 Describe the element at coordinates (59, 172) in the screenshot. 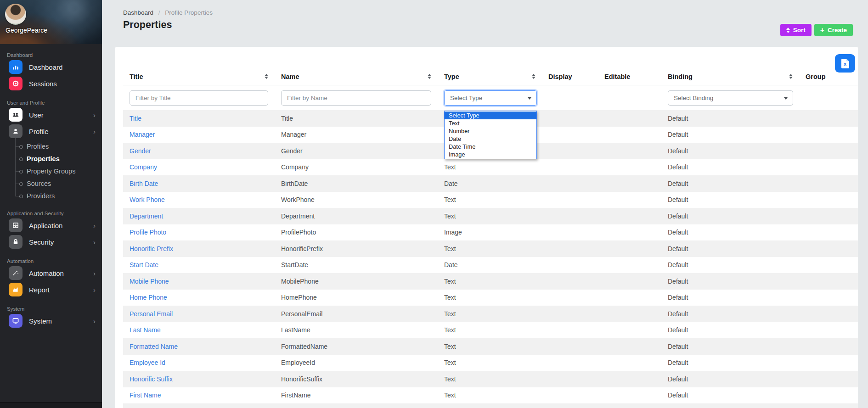

I see `sidebar-subitem-property-groups: Property Groups` at that location.